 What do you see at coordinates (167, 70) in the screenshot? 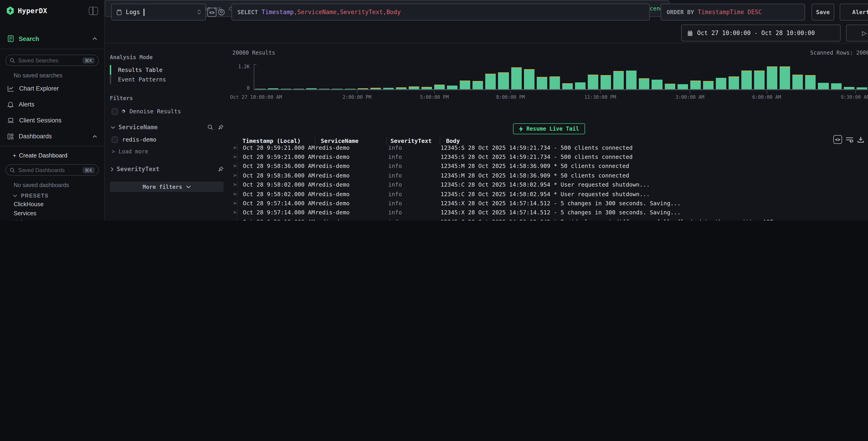
I see `mode-results-table: Results Table` at bounding box center [167, 70].